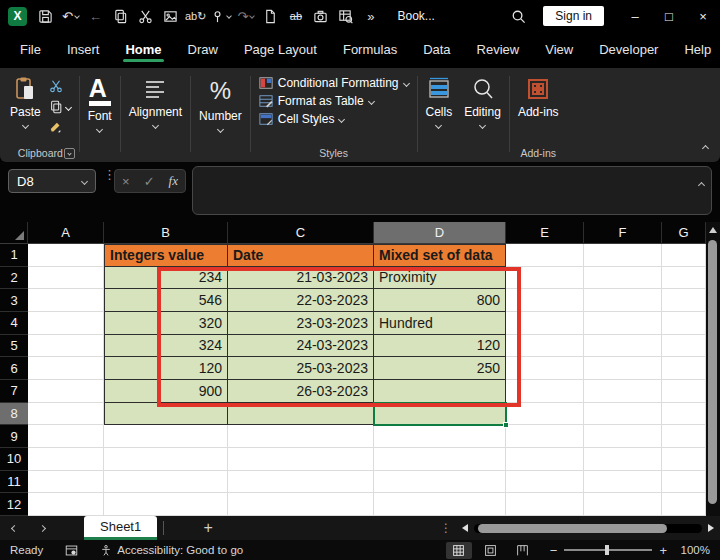 This screenshot has width=720, height=560. Describe the element at coordinates (66, 256) in the screenshot. I see `cell-A1` at that location.